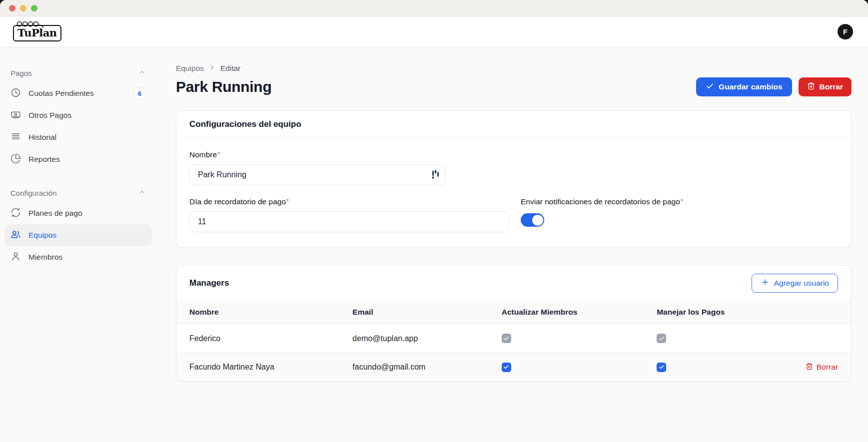 The image size is (868, 442). I want to click on clock-icon, so click(16, 94).